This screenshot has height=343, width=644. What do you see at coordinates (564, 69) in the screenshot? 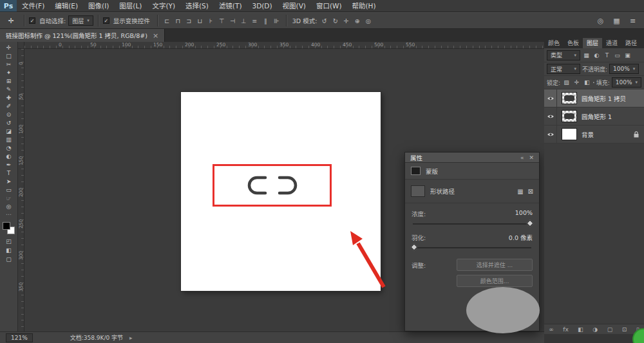
I see `blend-mode-dropdown: 正常 ▾` at bounding box center [564, 69].